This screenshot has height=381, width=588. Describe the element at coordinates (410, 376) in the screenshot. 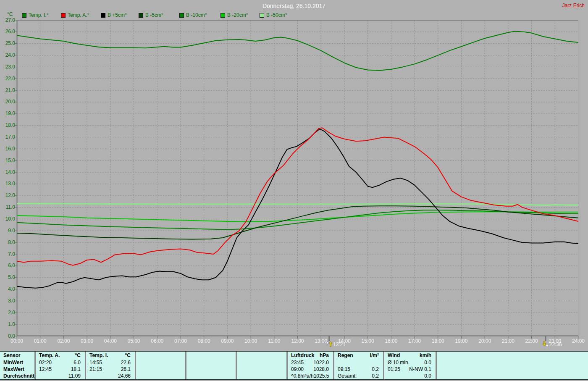

I see `table-row: 0.0` at that location.